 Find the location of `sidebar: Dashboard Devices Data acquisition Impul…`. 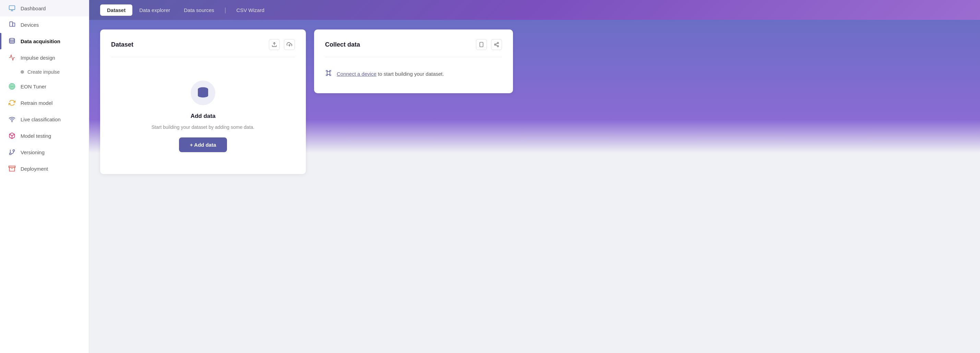

sidebar: Dashboard Devices Data acquisition Impul… is located at coordinates (45, 176).